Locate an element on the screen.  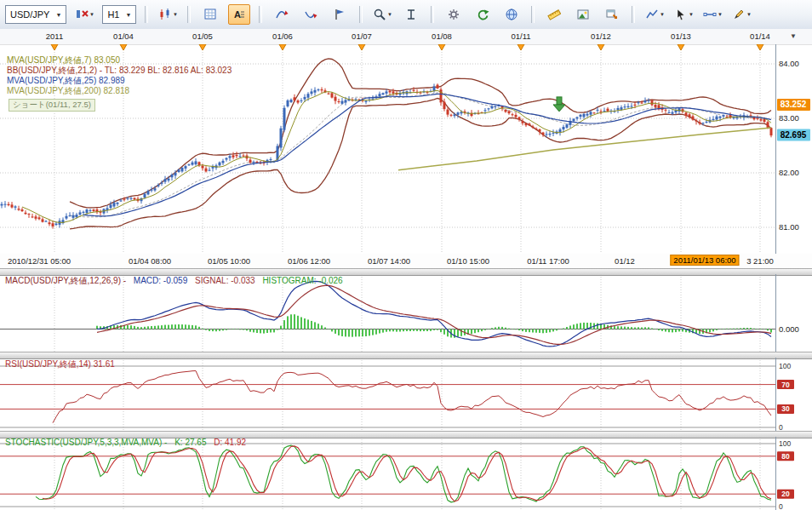
stoch-d-line is located at coordinates (407, 473).